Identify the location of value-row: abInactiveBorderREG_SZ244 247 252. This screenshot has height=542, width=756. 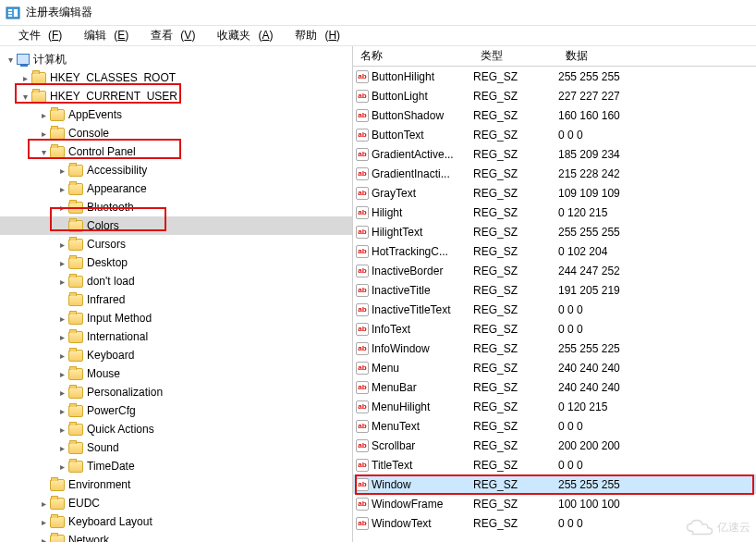
(555, 270).